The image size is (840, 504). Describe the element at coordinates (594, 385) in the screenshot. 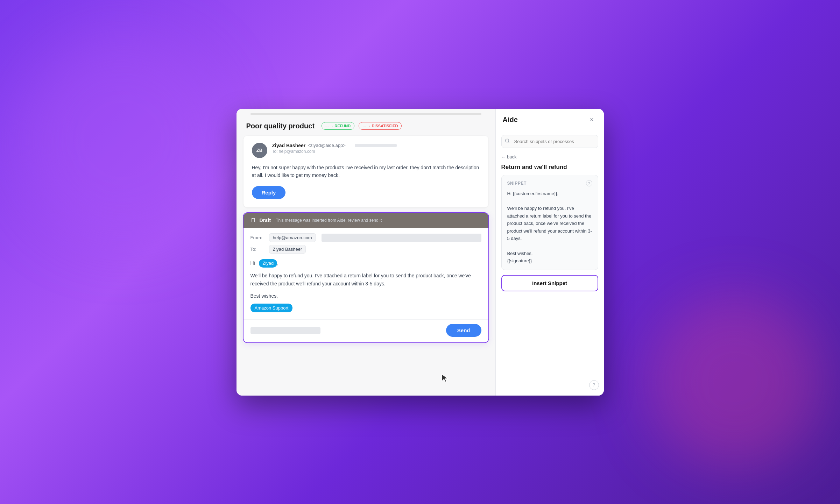

I see `bottom-help-icon: ?` at that location.